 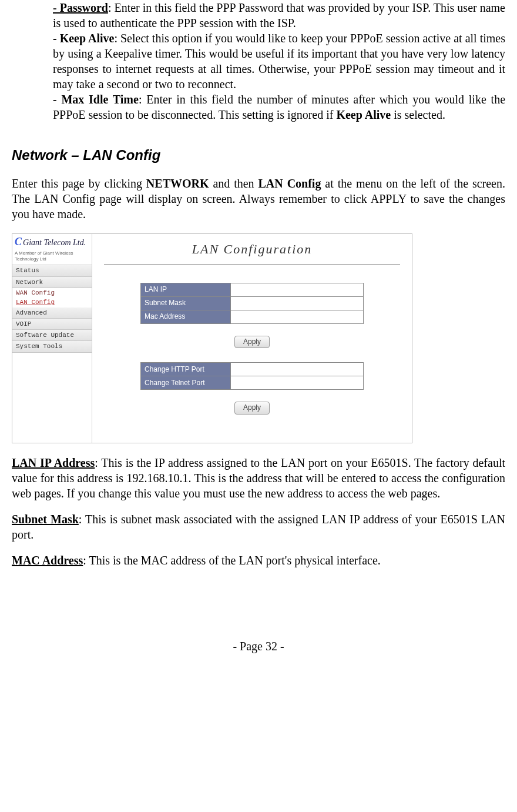 What do you see at coordinates (252, 408) in the screenshot?
I see `apply-button-2: Apply` at bounding box center [252, 408].